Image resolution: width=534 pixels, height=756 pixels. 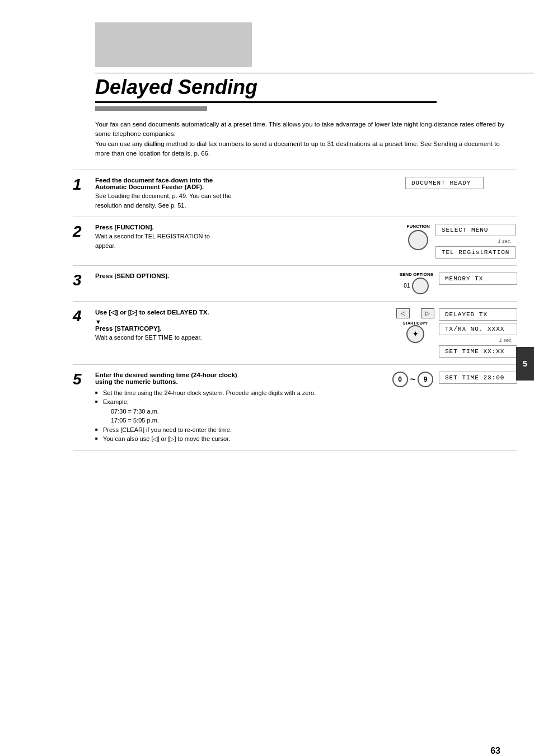 I want to click on page-number: 63, so click(x=495, y=751).